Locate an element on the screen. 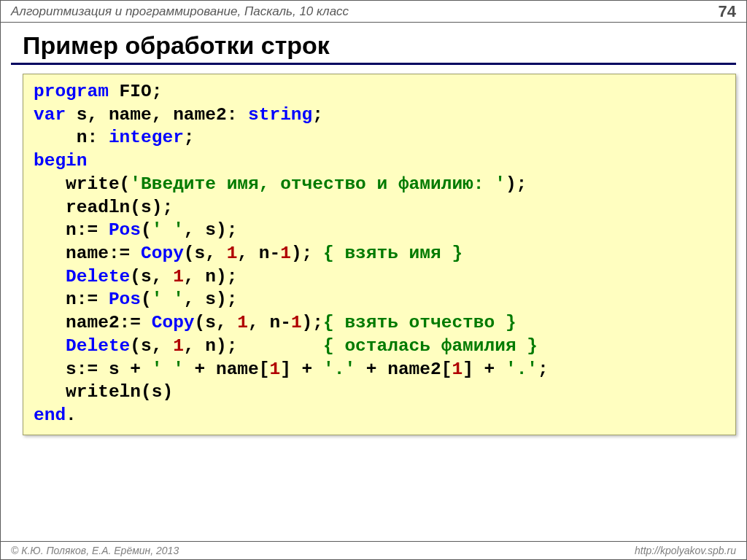 The width and height of the screenshot is (747, 560). page-number: 74 is located at coordinates (727, 12).